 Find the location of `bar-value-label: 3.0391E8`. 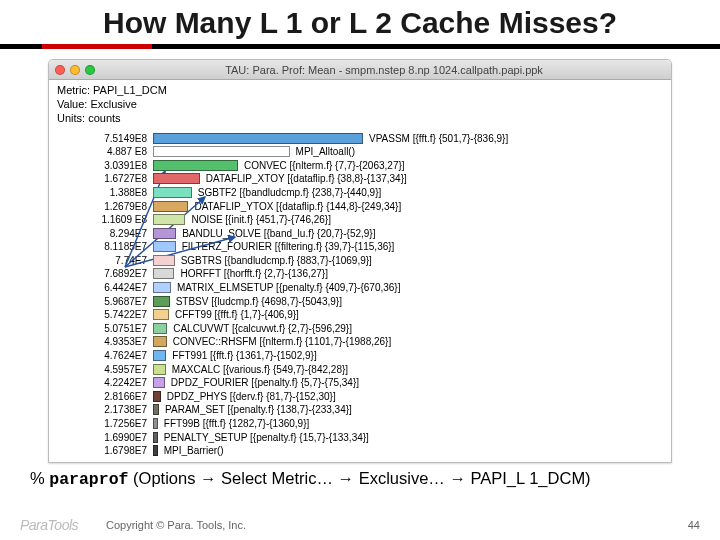

bar-value-label: 3.0391E8 is located at coordinates (110, 166).